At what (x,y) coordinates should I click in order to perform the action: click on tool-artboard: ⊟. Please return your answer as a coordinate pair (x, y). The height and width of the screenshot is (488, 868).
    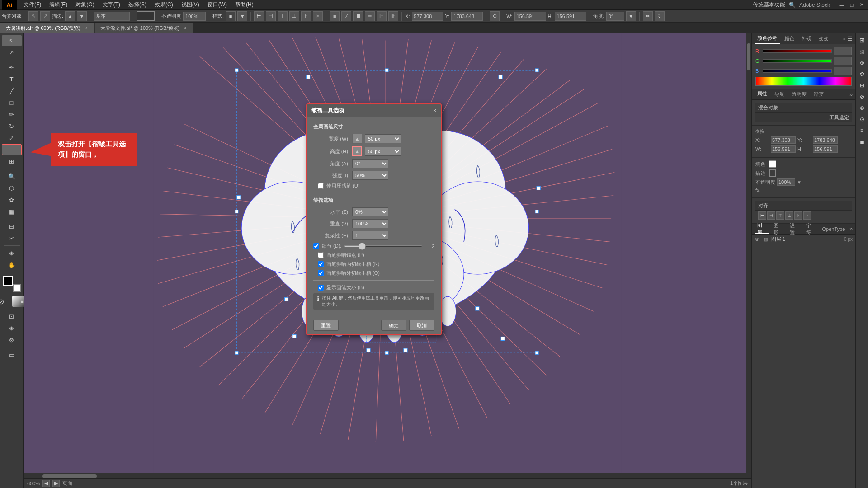
    Looking at the image, I should click on (12, 226).